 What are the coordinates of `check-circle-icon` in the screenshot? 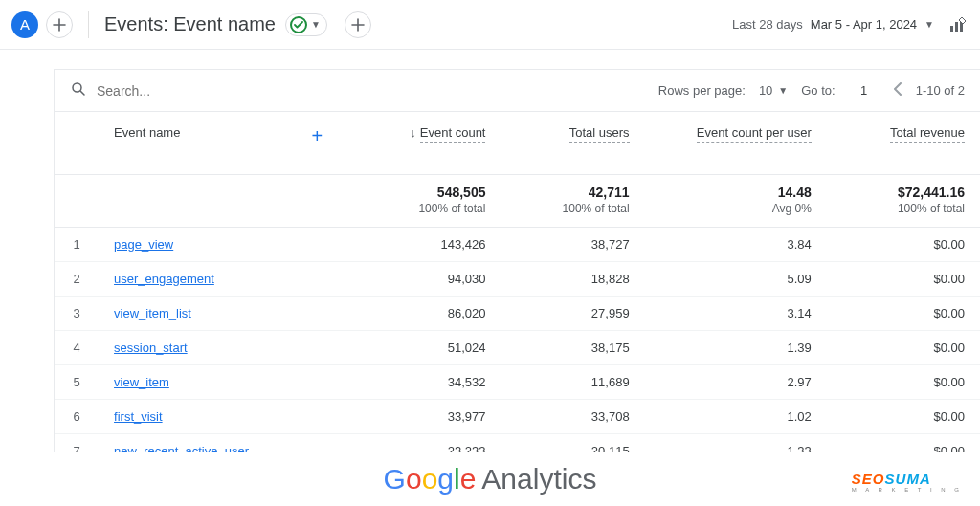 It's located at (299, 25).